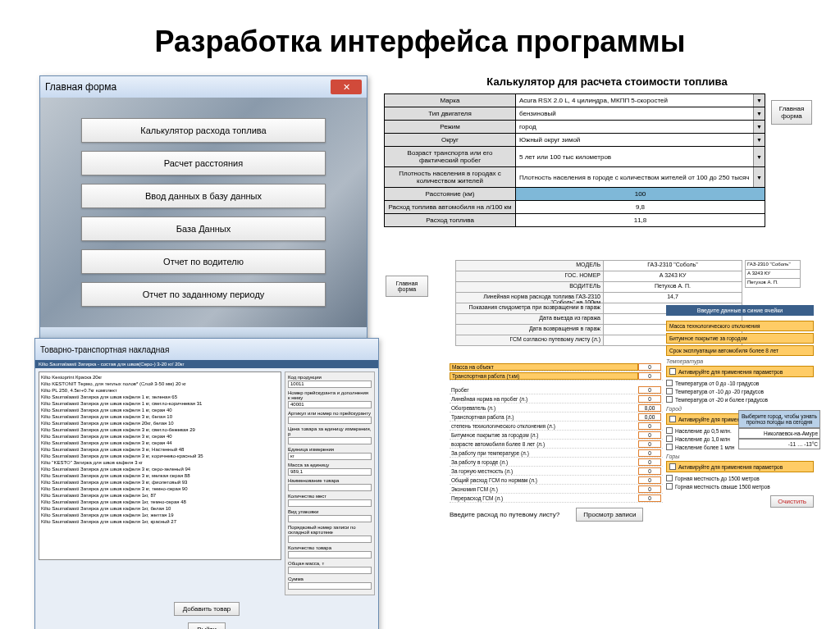 Image resolution: width=840 pixels, height=629 pixels. What do you see at coordinates (530, 276) in the screenshot?
I see `vehicle-label: ГОС. НОМЕР` at bounding box center [530, 276].